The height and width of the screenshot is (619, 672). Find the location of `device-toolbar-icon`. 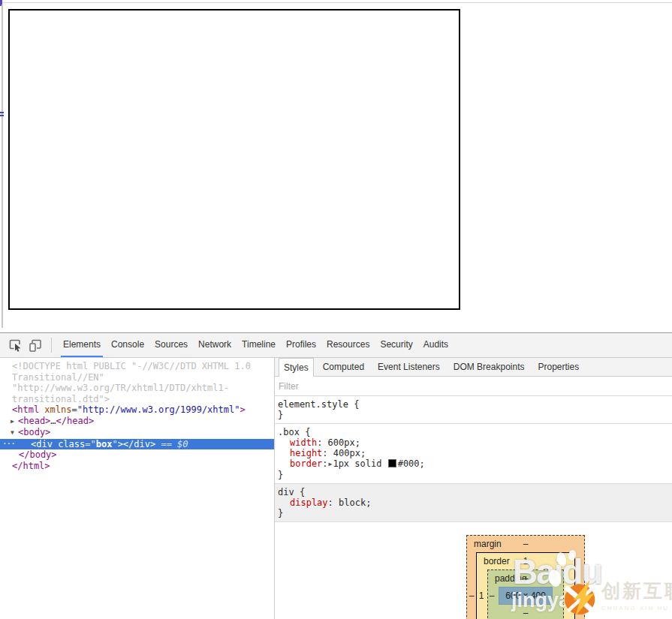

device-toolbar-icon is located at coordinates (35, 345).